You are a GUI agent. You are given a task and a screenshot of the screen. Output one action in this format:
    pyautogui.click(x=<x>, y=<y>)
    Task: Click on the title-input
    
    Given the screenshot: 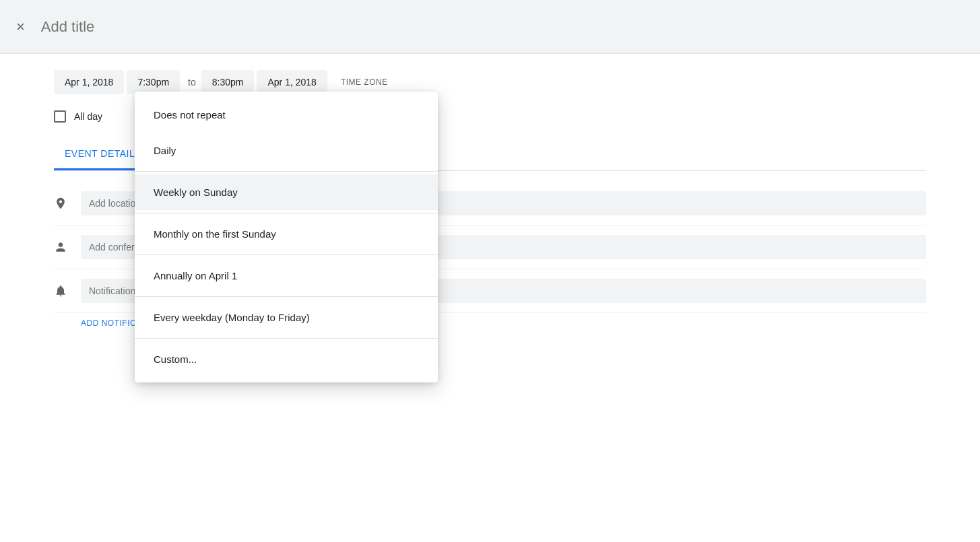 What is the action you would take?
    pyautogui.click(x=502, y=27)
    